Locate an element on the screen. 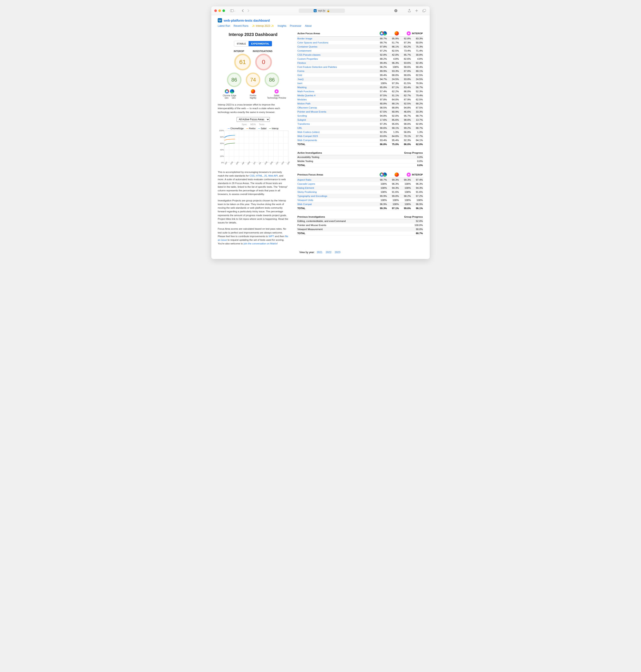 This screenshot has width=641, height=672. titlebar: ⌄ fyi wpt.fyi 🔒 is located at coordinates (320, 11).